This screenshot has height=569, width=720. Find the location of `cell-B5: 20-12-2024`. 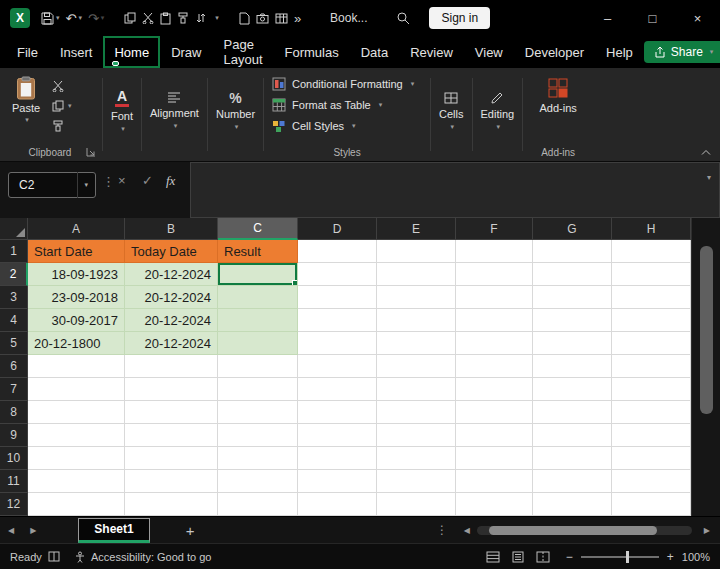

cell-B5: 20-12-2024 is located at coordinates (172, 344).